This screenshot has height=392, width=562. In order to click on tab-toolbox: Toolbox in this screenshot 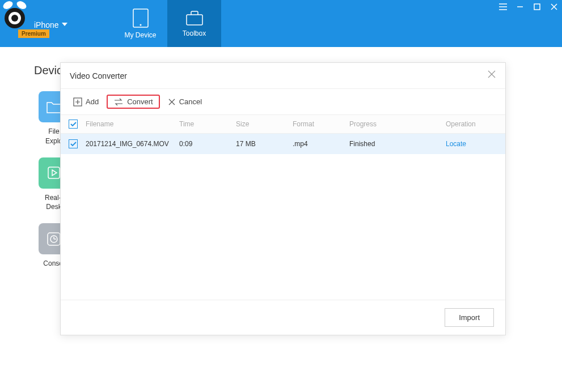, I will do `click(194, 24)`.